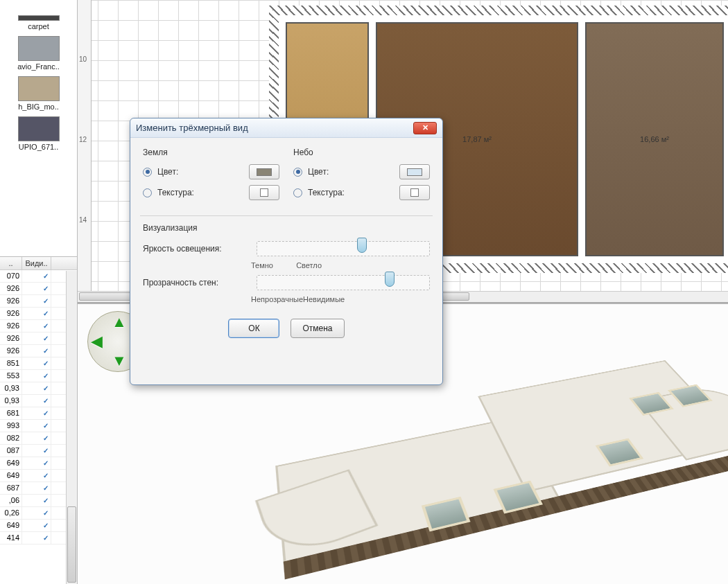 The width and height of the screenshot is (728, 584). Describe the element at coordinates (11, 425) in the screenshot. I see `table-cell-value: 993` at that location.